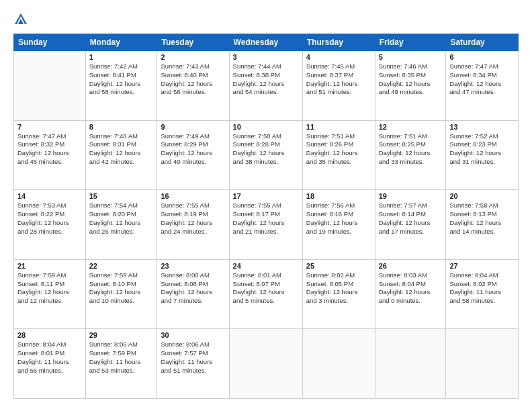  What do you see at coordinates (411, 266) in the screenshot?
I see `day-number: 26` at bounding box center [411, 266].